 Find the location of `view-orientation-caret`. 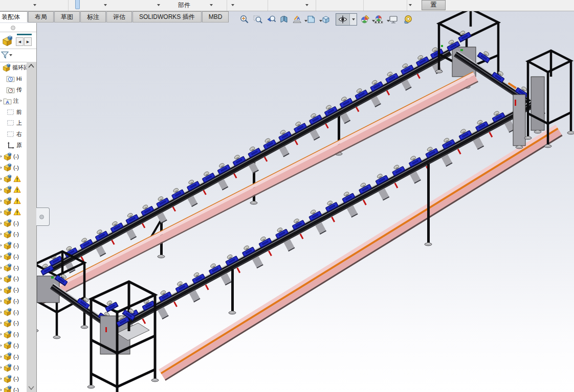

view-orientation-caret is located at coordinates (306, 21).